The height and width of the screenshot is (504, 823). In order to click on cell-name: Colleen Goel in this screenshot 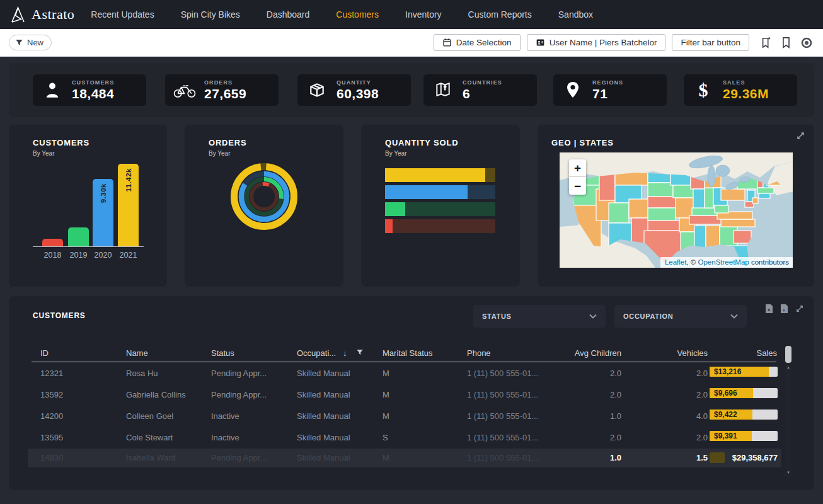, I will do `click(150, 416)`.